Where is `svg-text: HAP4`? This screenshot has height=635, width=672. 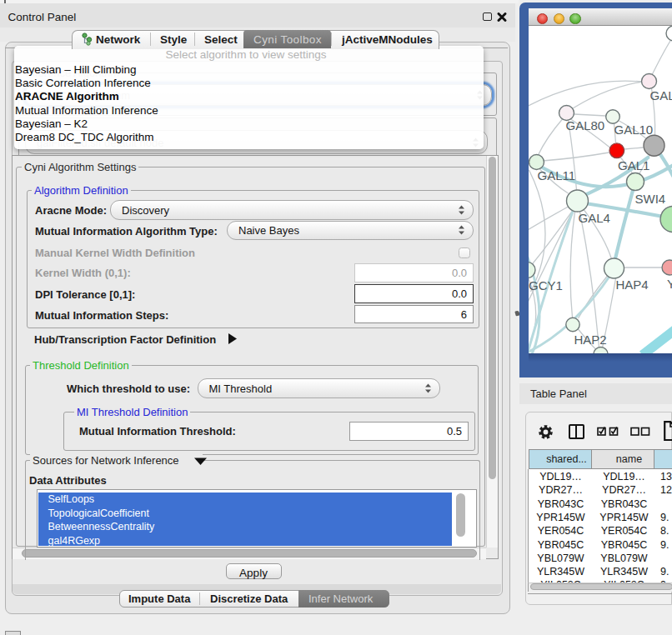
svg-text: HAP4 is located at coordinates (632, 285).